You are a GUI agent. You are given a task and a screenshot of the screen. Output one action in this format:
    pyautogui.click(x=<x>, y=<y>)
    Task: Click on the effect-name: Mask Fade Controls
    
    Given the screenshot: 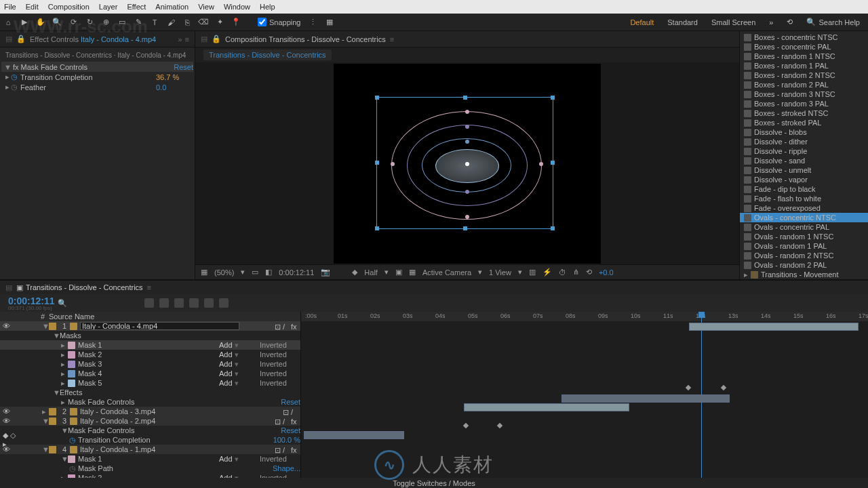 What is the action you would take?
    pyautogui.click(x=174, y=402)
    